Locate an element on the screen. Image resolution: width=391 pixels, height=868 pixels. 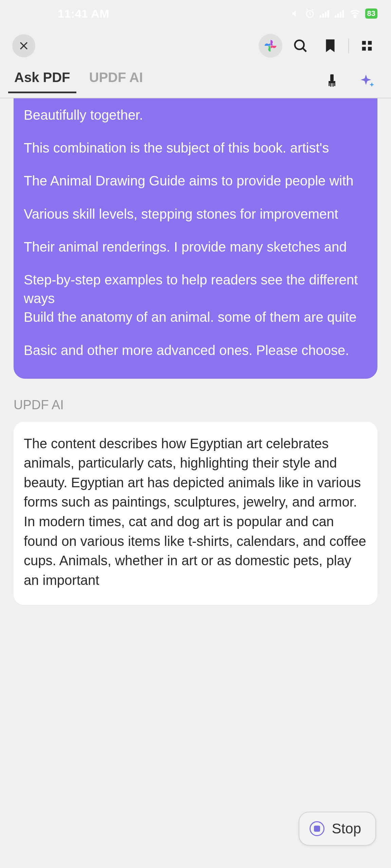
status-bar: 11:41 AM 83 is located at coordinates (196, 14).